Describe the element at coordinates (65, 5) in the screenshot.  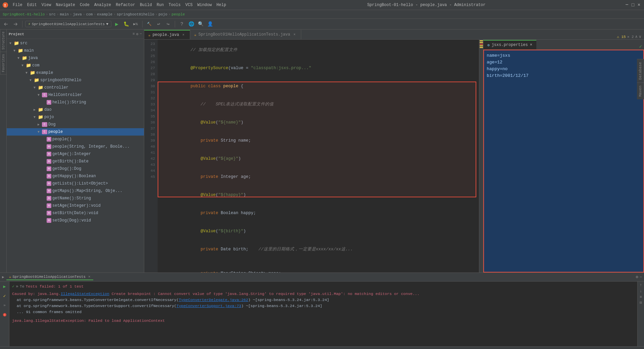
I see `menu-navigate: Navigate` at that location.